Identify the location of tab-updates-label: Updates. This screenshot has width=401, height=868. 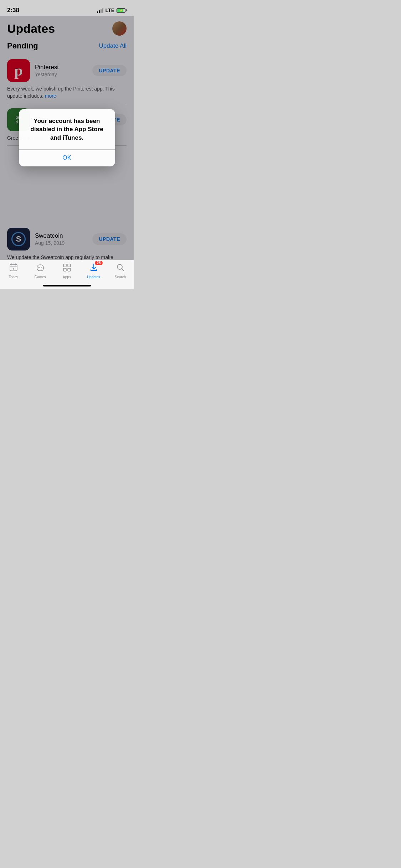
(93, 277).